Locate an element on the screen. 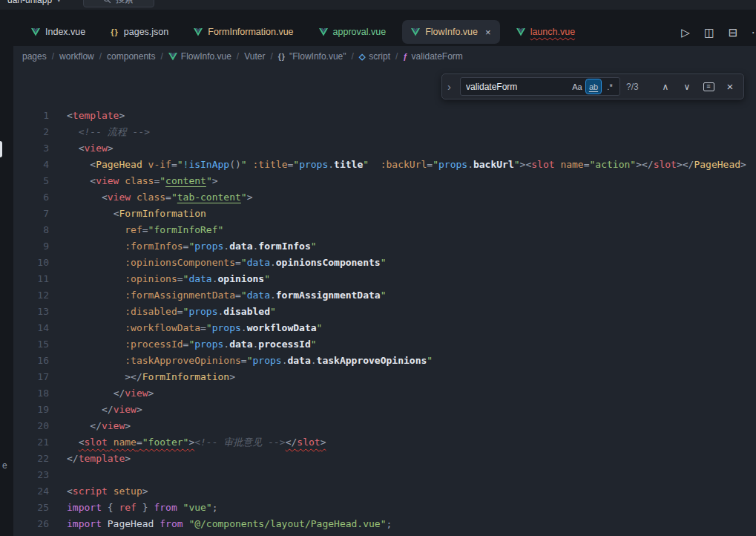  line-number: 3 is located at coordinates (31, 148).